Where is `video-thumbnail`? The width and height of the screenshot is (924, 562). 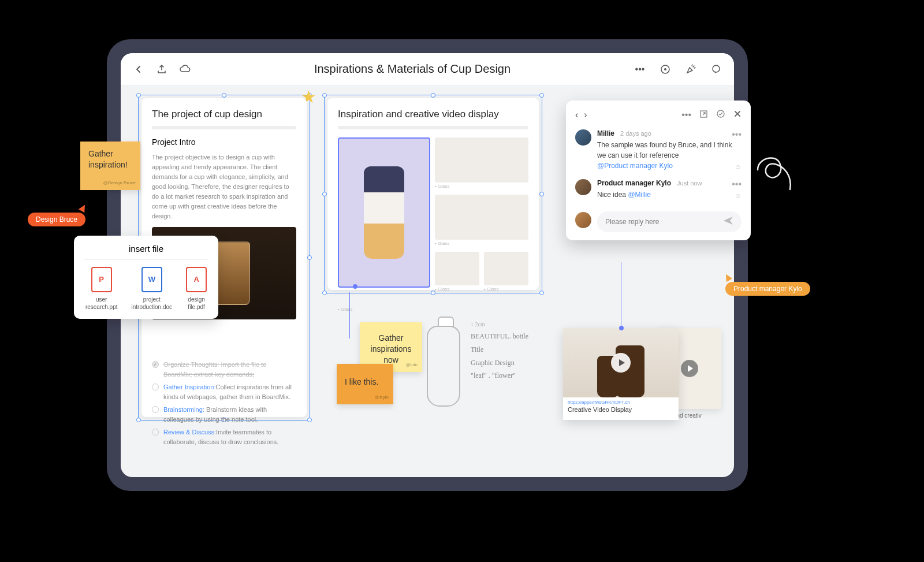 video-thumbnail is located at coordinates (621, 363).